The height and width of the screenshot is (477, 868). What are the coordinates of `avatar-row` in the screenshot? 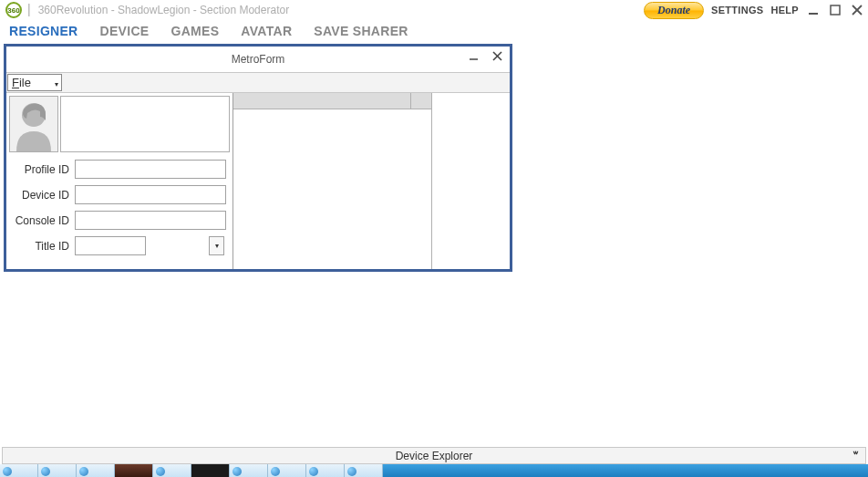 It's located at (119, 124).